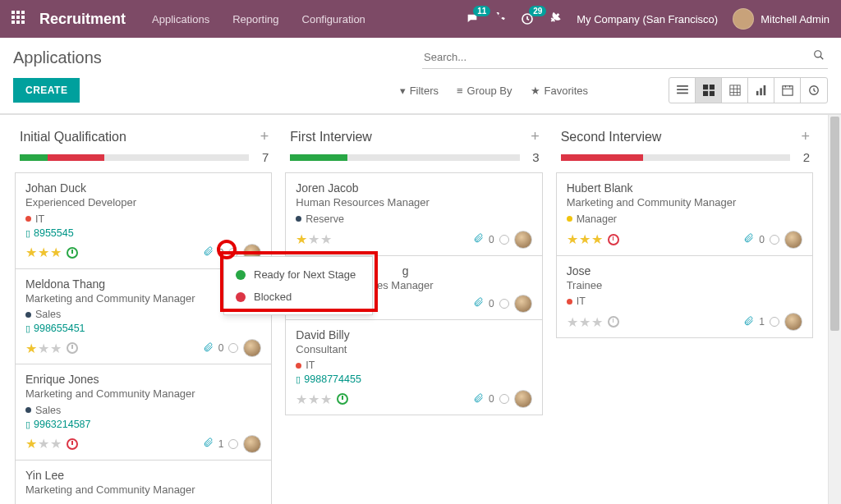 The image size is (841, 504). I want to click on debug-icon, so click(555, 20).